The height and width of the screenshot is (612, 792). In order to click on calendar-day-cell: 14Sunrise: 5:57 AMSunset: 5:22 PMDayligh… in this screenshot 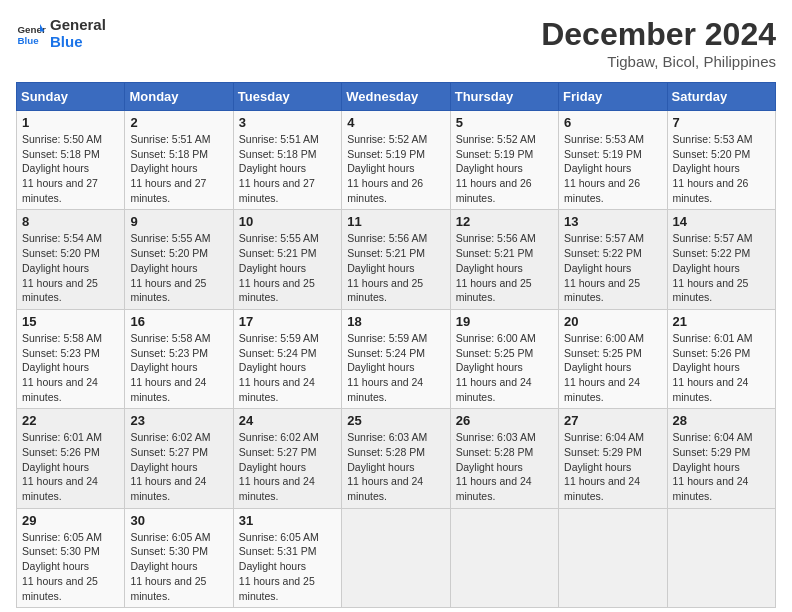, I will do `click(721, 260)`.